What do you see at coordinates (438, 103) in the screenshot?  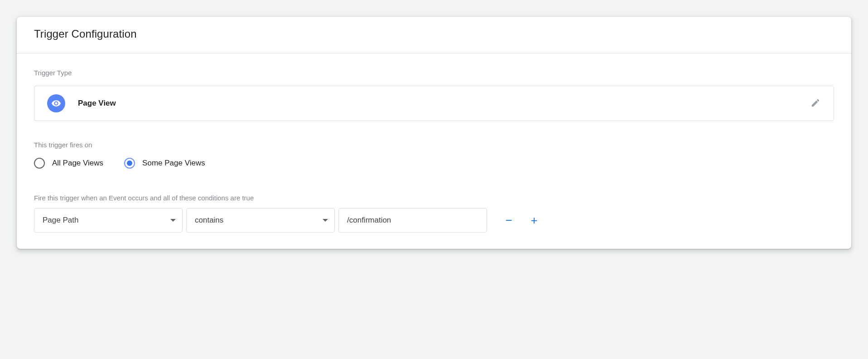 I see `trigger-type-name: Page View` at bounding box center [438, 103].